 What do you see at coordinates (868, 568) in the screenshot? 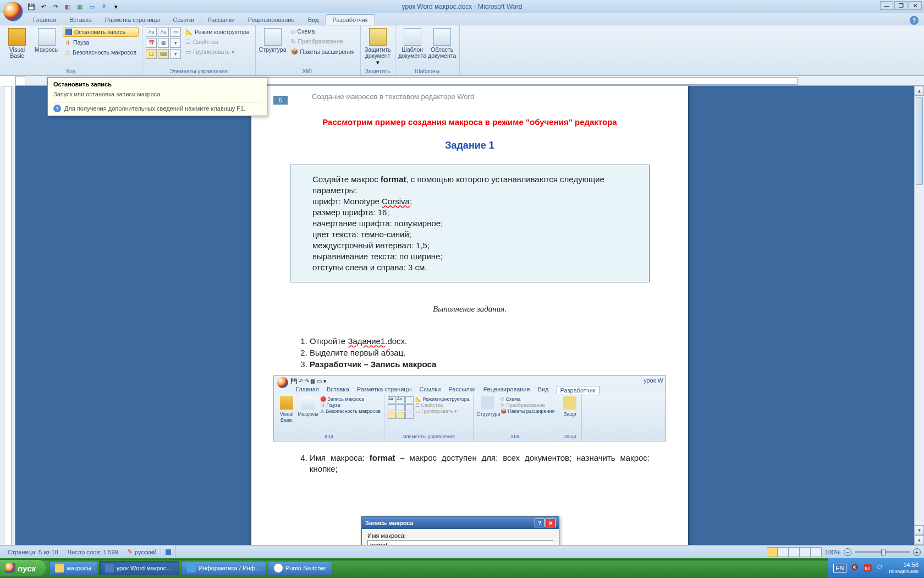
I see `tray-icon: En` at bounding box center [868, 568].